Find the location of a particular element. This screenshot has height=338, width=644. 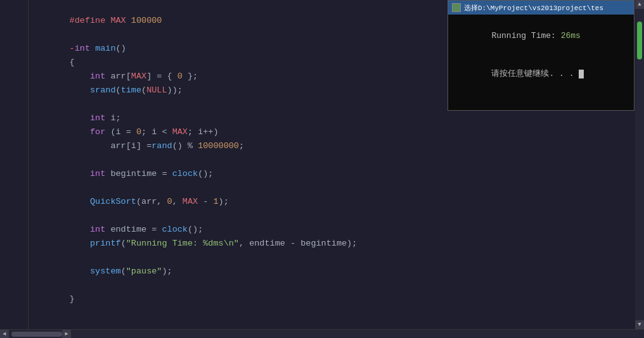

qs-one: 1 is located at coordinates (216, 201).